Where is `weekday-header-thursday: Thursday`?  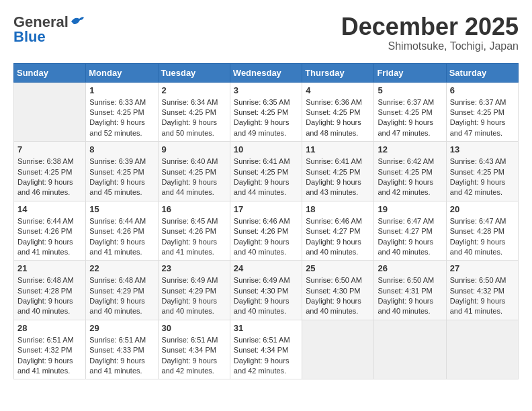 weekday-header-thursday: Thursday is located at coordinates (339, 73).